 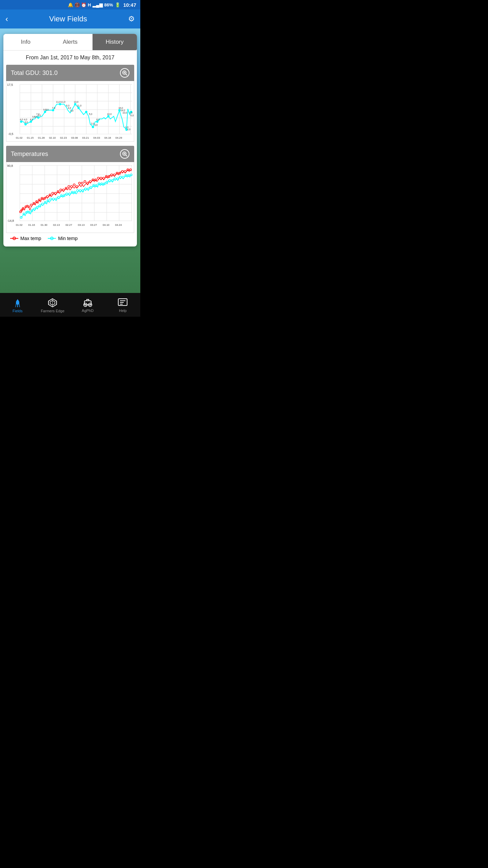 I want to click on nav-item-agphd: AgPhD, so click(x=88, y=305).